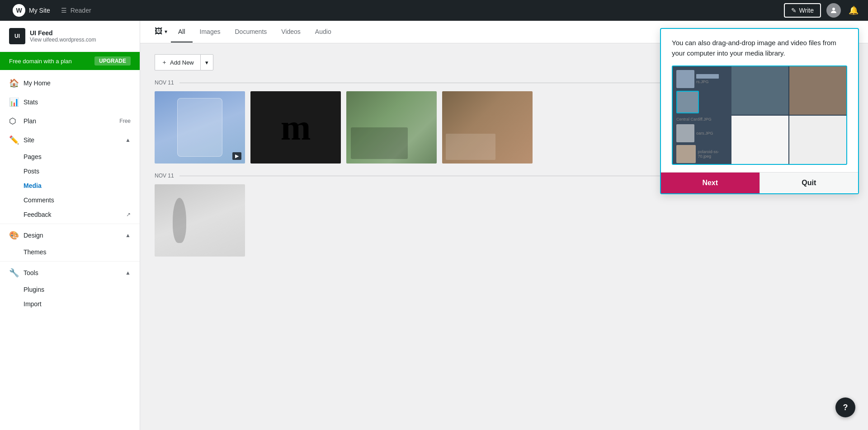 This screenshot has width=868, height=430. What do you see at coordinates (33, 186) in the screenshot?
I see `media-label: Media` at bounding box center [33, 186].